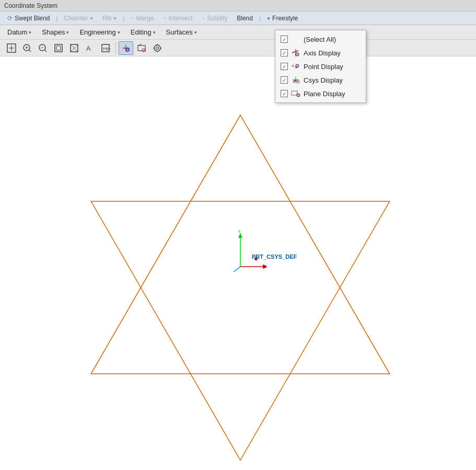 The height and width of the screenshot is (470, 476). What do you see at coordinates (296, 53) in the screenshot?
I see `axis-icon-svg` at bounding box center [296, 53].